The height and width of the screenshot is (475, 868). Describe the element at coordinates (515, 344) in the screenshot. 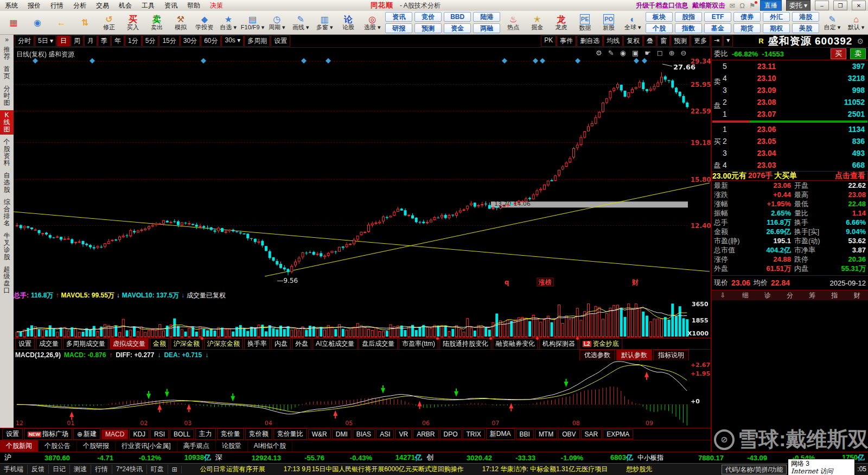

I see `indicator-tab-融资融券变化: 融资融券变化` at that location.